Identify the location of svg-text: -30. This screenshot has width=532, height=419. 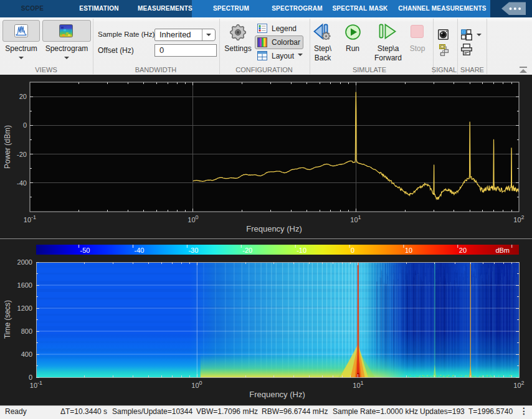
(193, 250).